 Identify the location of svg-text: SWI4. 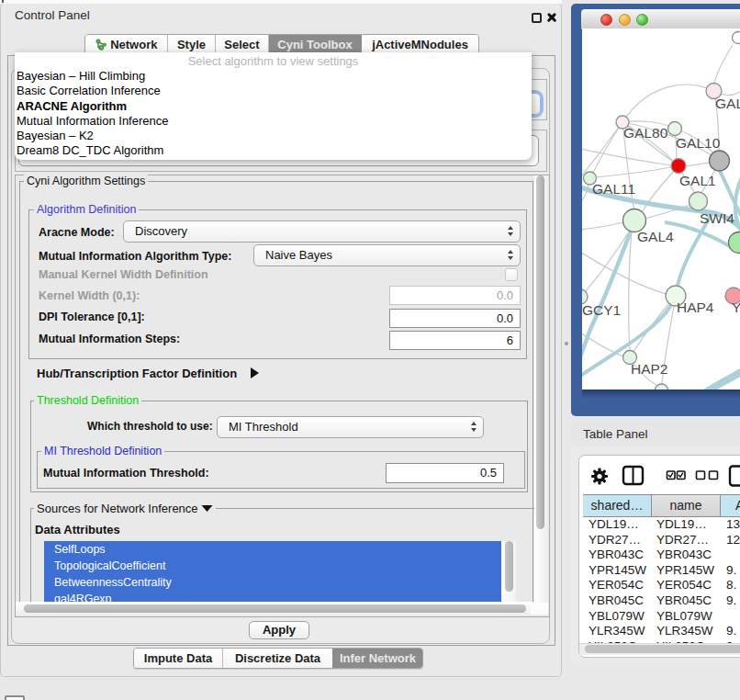
(717, 219).